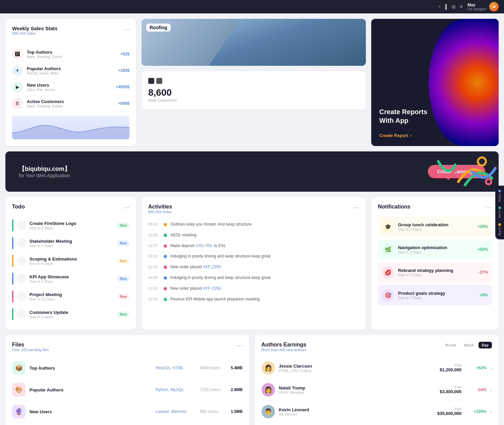 Image resolution: width=504 pixels, height=425 pixels. What do you see at coordinates (71, 83) in the screenshot?
I see `weekly-sales-card: Weekly Sales Stats 890,344 Sales ⋯ 🅿 Top…` at bounding box center [71, 83].